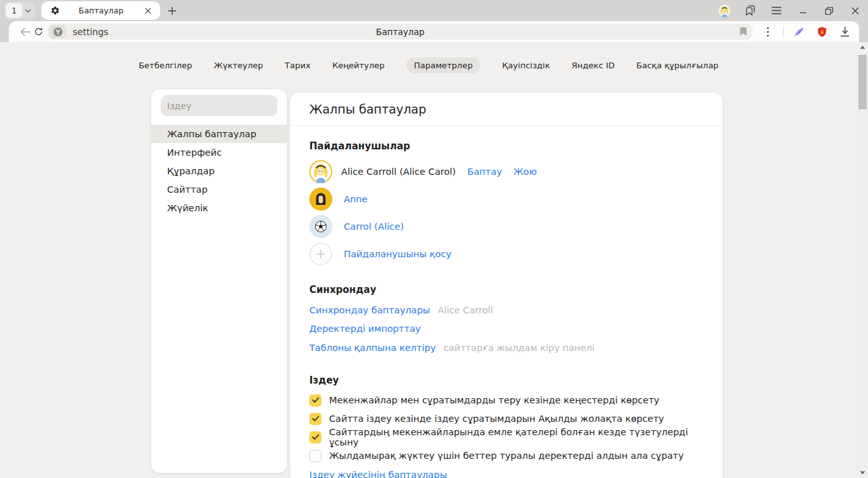  What do you see at coordinates (165, 65) in the screenshot?
I see `nav-tab-bookmarks: Бетбелгілер` at bounding box center [165, 65].